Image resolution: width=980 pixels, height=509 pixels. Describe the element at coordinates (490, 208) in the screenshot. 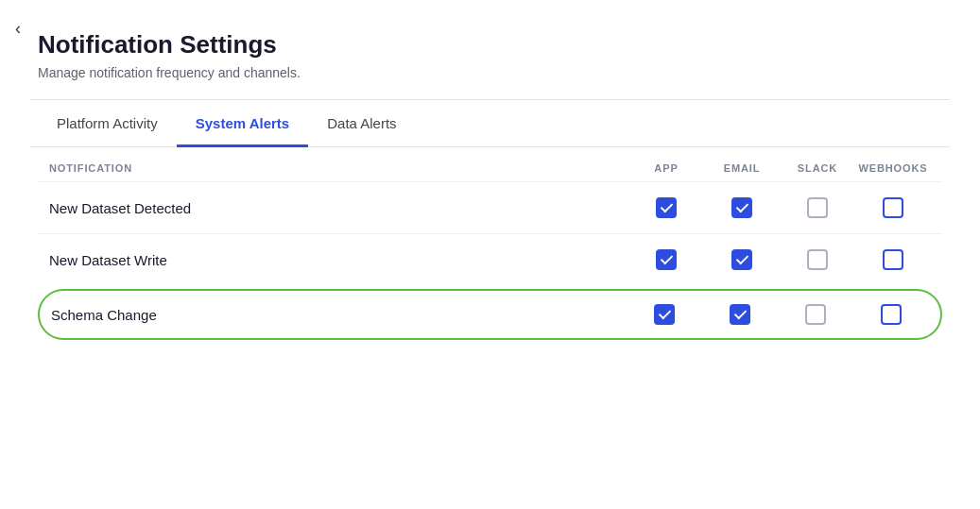

I see `table-row-new-dataset-detected: New Dataset Detected` at that location.